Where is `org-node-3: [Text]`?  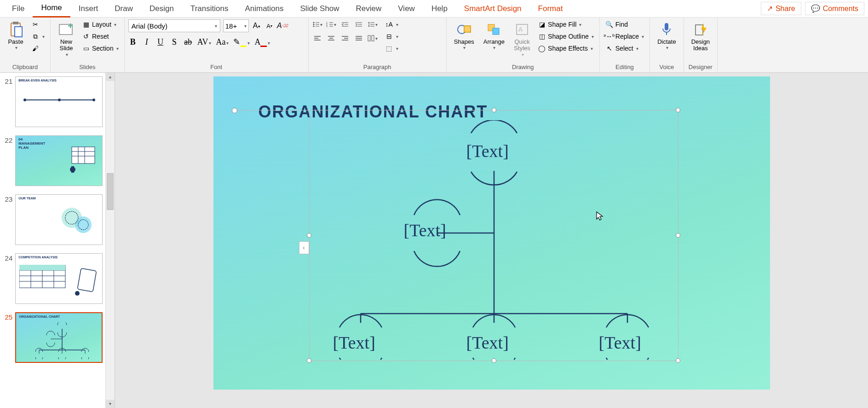 org-node-3: [Text] is located at coordinates (354, 343).